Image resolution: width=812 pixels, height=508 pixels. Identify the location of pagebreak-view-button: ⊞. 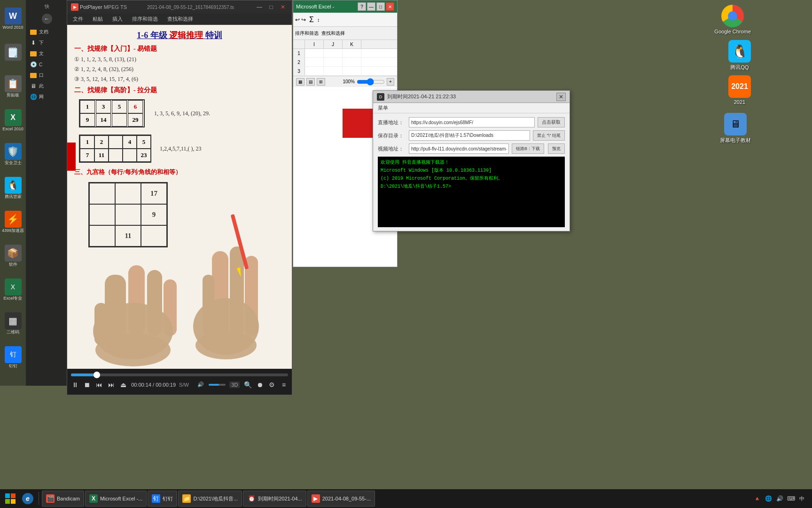
(321, 82).